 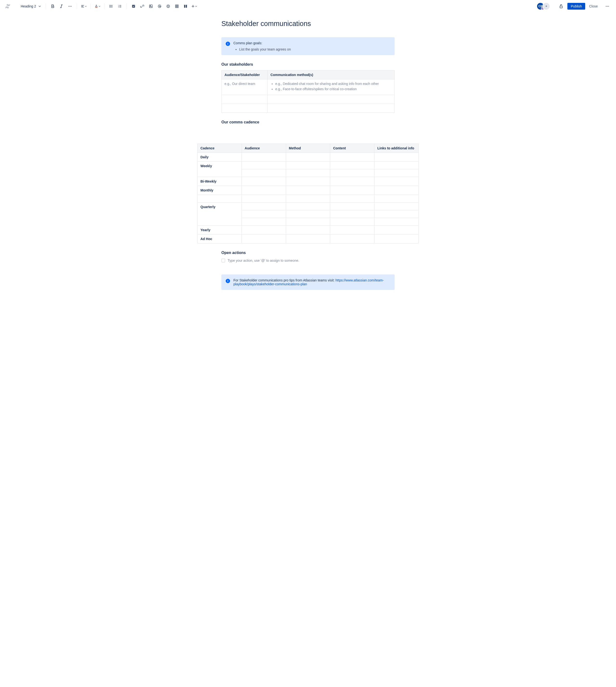 I want to click on open-actions-heading: Open actions, so click(x=308, y=253).